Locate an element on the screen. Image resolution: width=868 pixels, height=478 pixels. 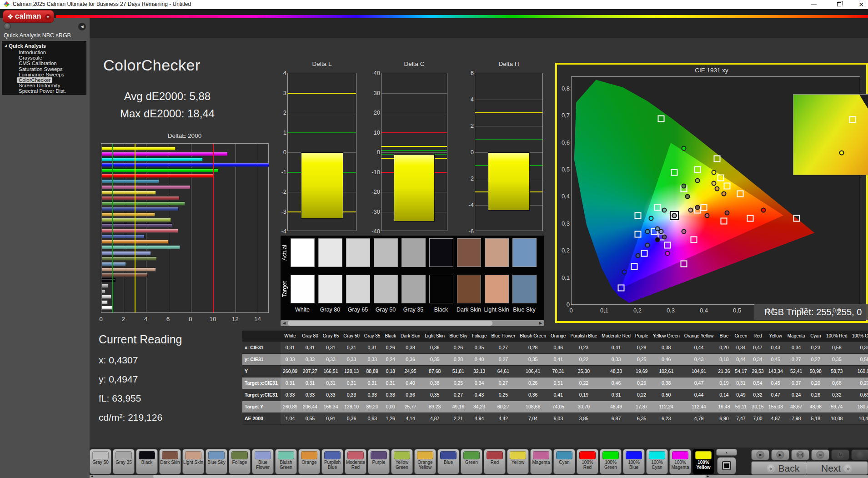
cie-target-square is located at coordinates (635, 267).